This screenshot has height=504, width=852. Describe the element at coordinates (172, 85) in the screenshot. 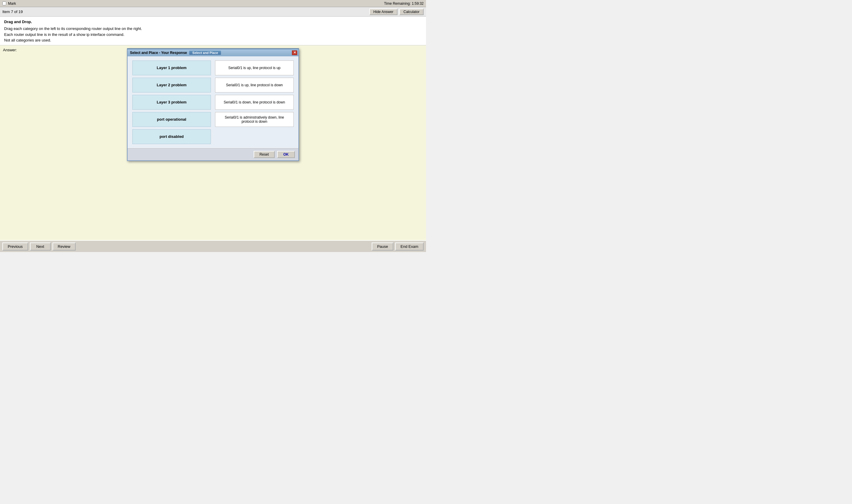

I see `drag-item-layer2: Layer 2 problem` at that location.